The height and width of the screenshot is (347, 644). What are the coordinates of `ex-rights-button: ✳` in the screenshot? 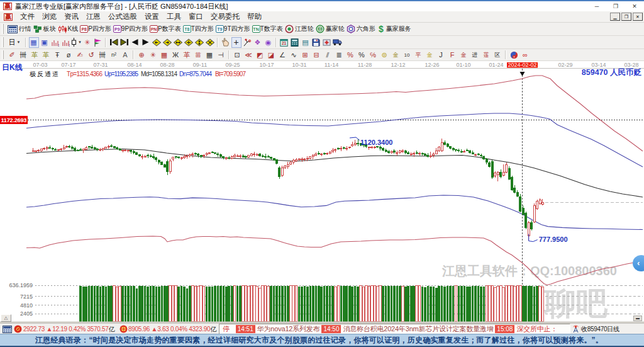 It's located at (87, 43).